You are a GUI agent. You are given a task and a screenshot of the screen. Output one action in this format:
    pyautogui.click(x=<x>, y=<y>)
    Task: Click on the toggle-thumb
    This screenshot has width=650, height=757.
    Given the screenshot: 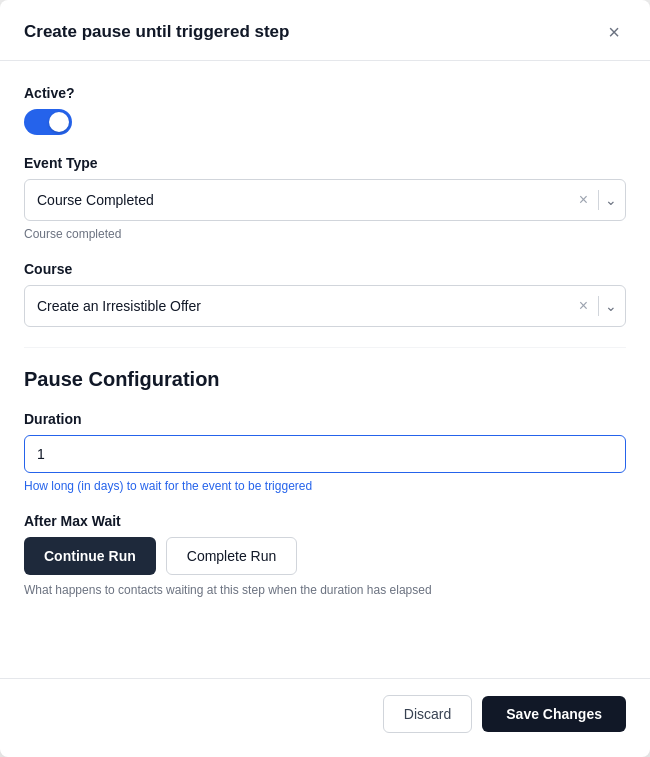 What is the action you would take?
    pyautogui.click(x=59, y=122)
    